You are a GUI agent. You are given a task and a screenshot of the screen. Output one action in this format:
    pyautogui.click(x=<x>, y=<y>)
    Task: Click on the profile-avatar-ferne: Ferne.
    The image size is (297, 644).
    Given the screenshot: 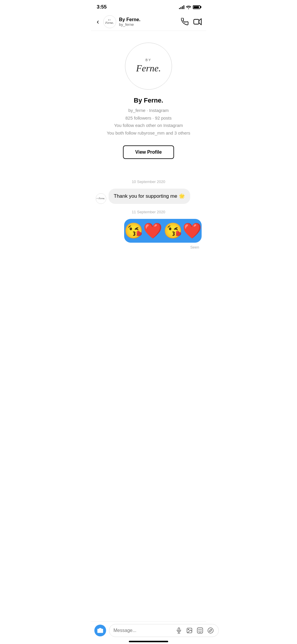 What is the action you would take?
    pyautogui.click(x=148, y=68)
    